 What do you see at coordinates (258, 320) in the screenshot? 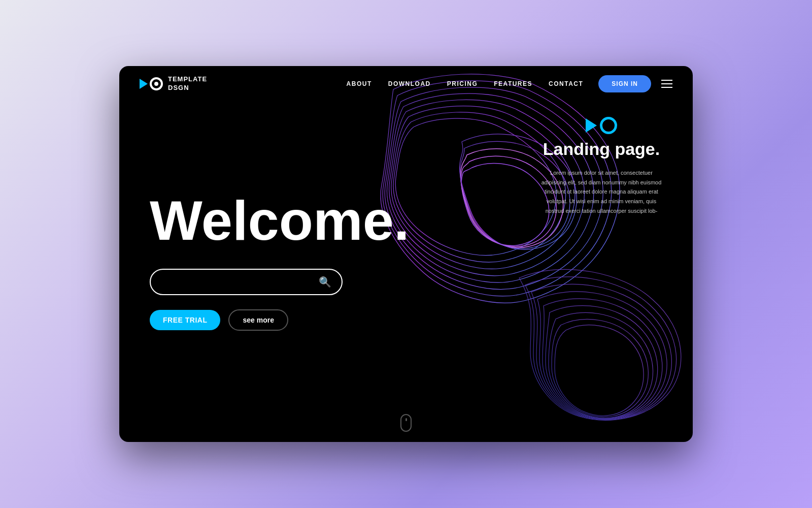
I see `see-more-button: see more` at bounding box center [258, 320].